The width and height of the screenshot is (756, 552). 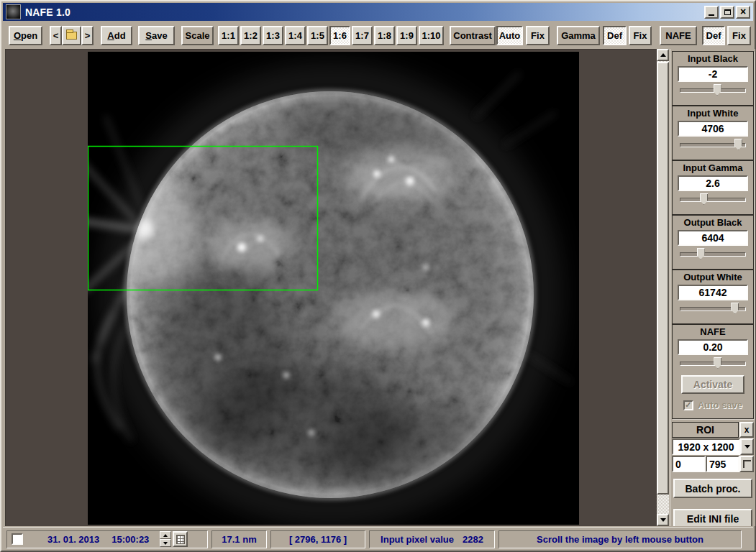 I want to click on checkmark-icon: ✓, so click(x=688, y=405).